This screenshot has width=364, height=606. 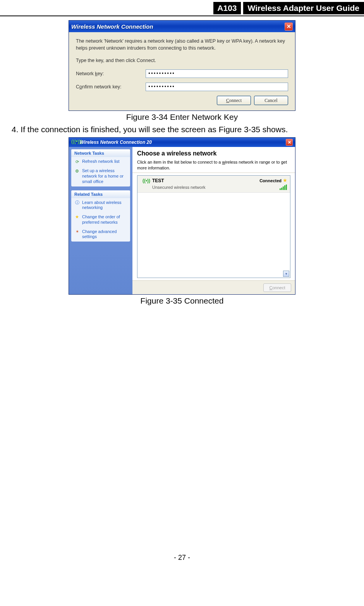 What do you see at coordinates (77, 203) in the screenshot?
I see `info-icon: ⓘ` at bounding box center [77, 203].